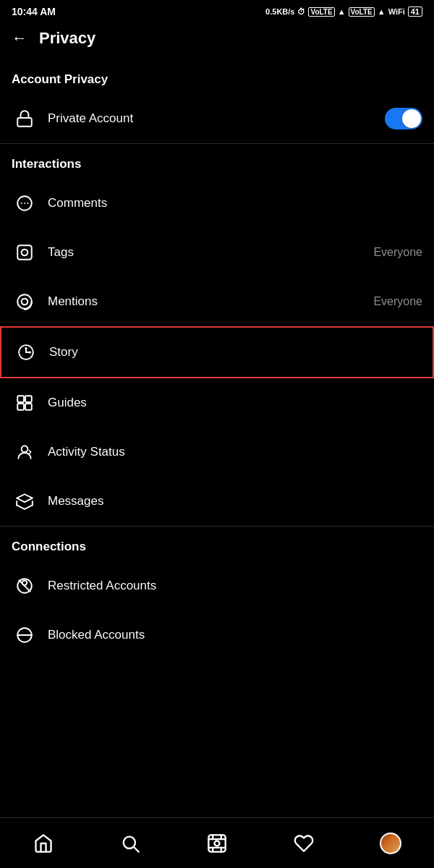 The height and width of the screenshot is (868, 434). Describe the element at coordinates (398, 252) in the screenshot. I see `tags-value: Everyone` at that location.